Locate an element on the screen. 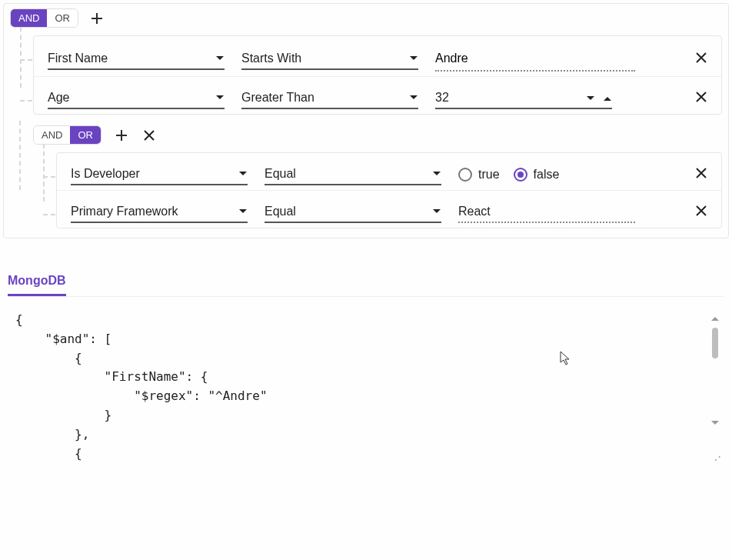 The image size is (732, 560). nested-logic-toggle: AND OR is located at coordinates (68, 135).